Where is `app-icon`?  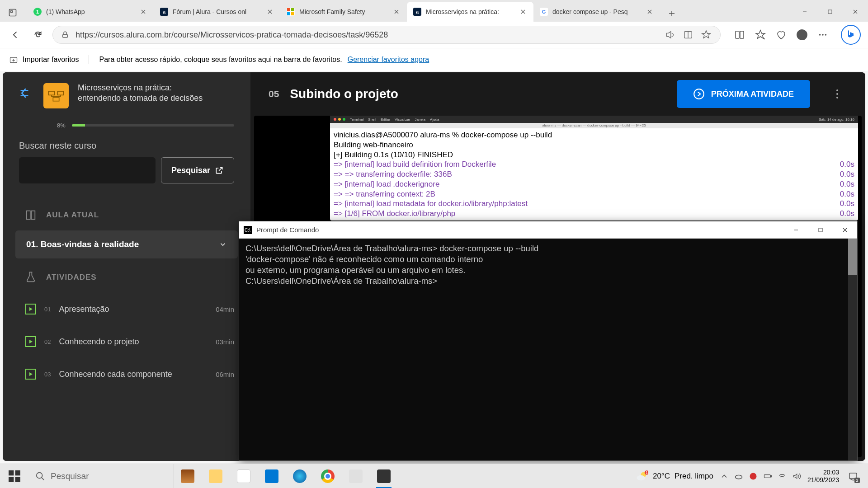 app-icon is located at coordinates (188, 476).